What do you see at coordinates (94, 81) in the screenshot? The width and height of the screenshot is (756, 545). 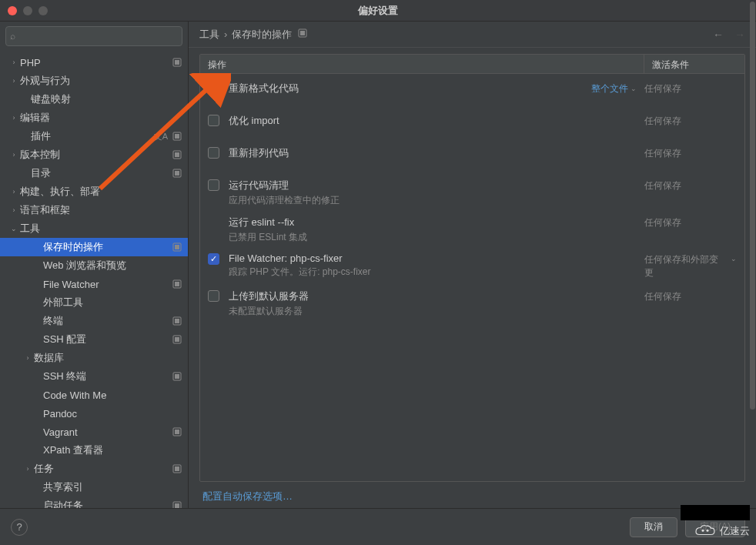 I see `sidebar-item: ›外观与行为` at bounding box center [94, 81].